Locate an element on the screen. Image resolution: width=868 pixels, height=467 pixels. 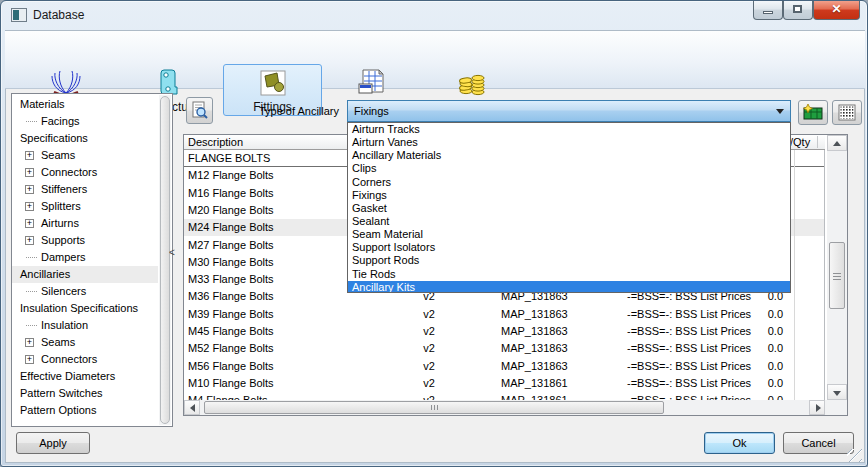
cell-qty: 0.0 is located at coordinates (754, 332).